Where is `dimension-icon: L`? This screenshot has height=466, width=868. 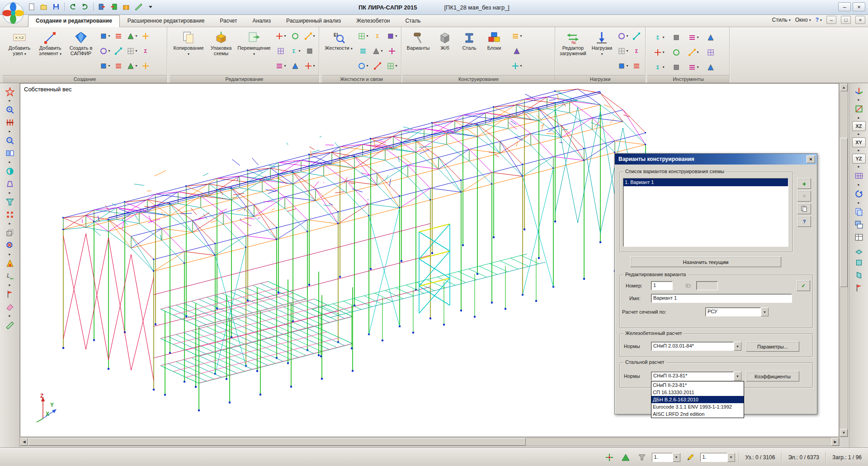
dimension-icon: L is located at coordinates (10, 276).